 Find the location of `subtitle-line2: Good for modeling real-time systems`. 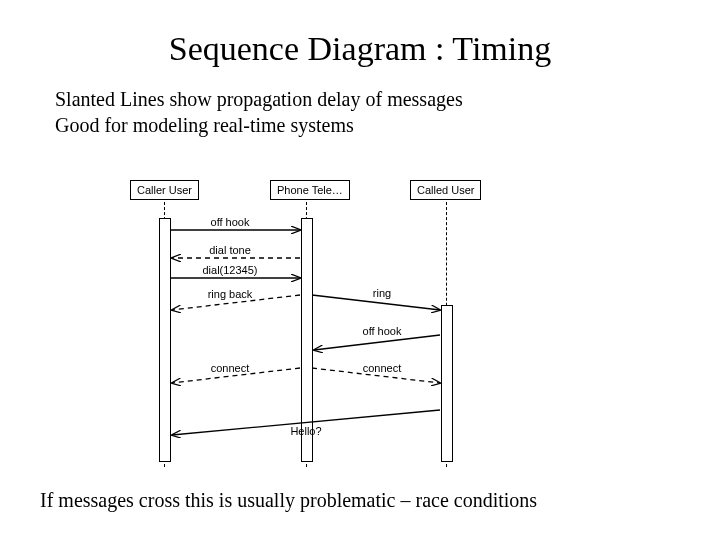

subtitle-line2: Good for modeling real-time systems is located at coordinates (204, 125).